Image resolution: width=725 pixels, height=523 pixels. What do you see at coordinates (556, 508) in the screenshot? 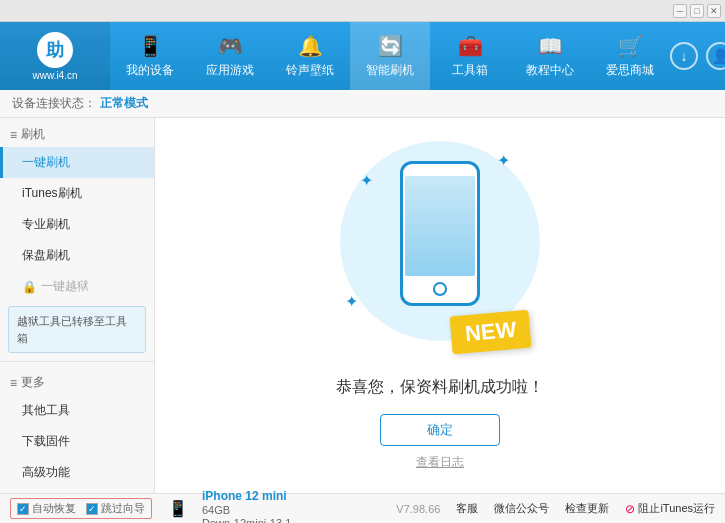
I see `footer-right: V7.98.66 客服 微信公众号 检查更新 ⊘ 阻止iTunes运行` at bounding box center [556, 508].